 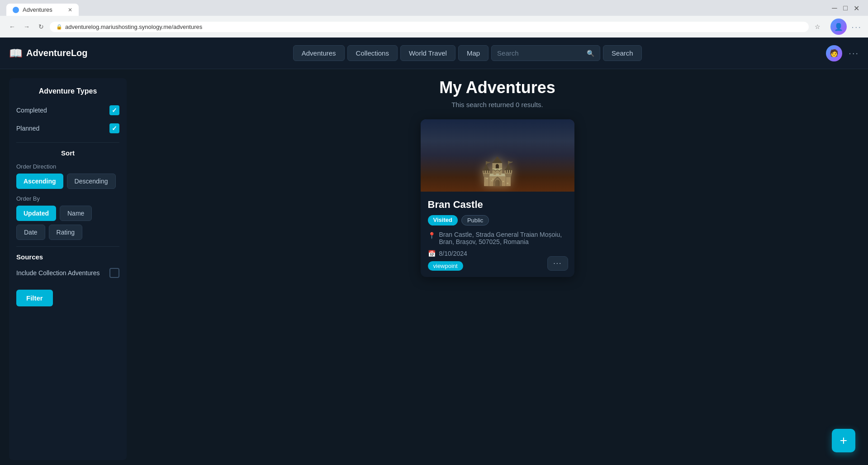 I want to click on card-title: Bran Castle, so click(x=498, y=205).